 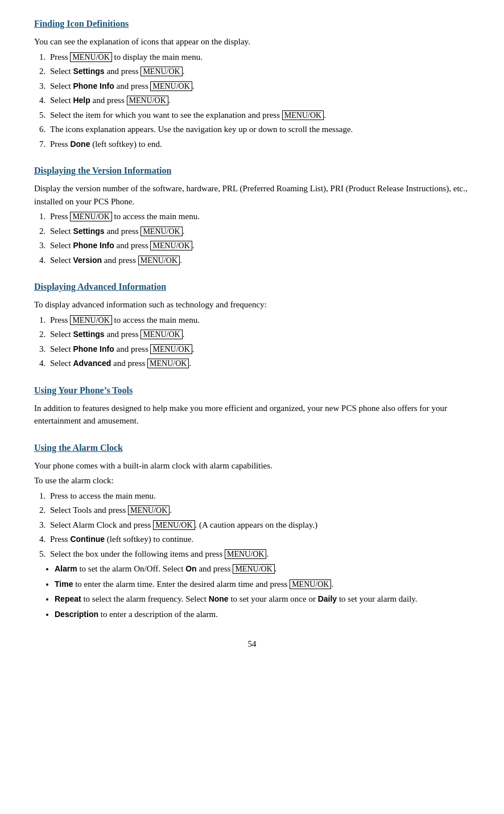 I want to click on section-finding-icon-definitions: Finding Icon Definitions You can see the…, so click(x=252, y=84).